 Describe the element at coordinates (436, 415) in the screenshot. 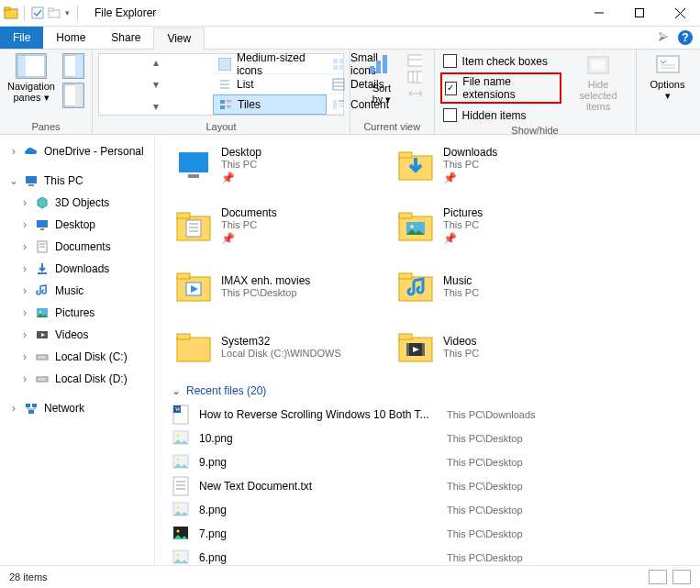

I see `recent-file-row: W How to Reverse Scrolling Windows 10 Bo…` at that location.